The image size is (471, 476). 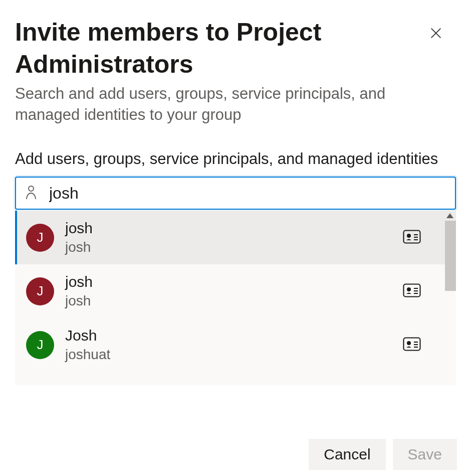 I want to click on close-button, so click(x=436, y=33).